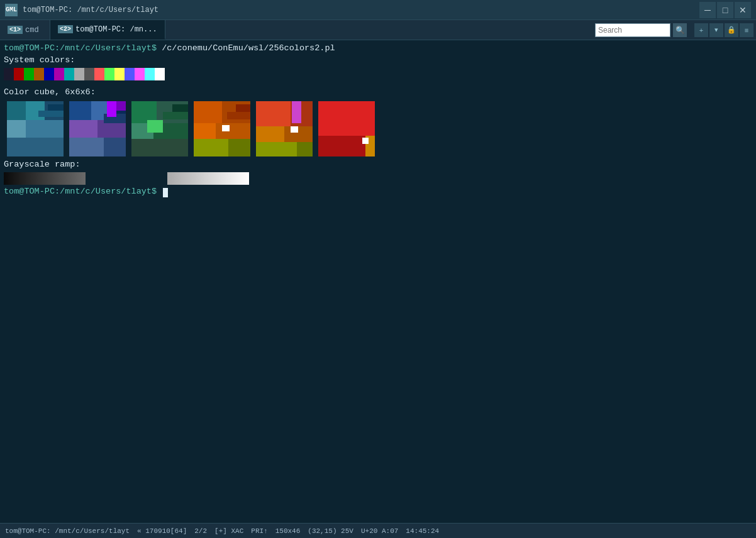  What do you see at coordinates (25, 30) in the screenshot?
I see `tab-cmd: <1> cmd` at bounding box center [25, 30].